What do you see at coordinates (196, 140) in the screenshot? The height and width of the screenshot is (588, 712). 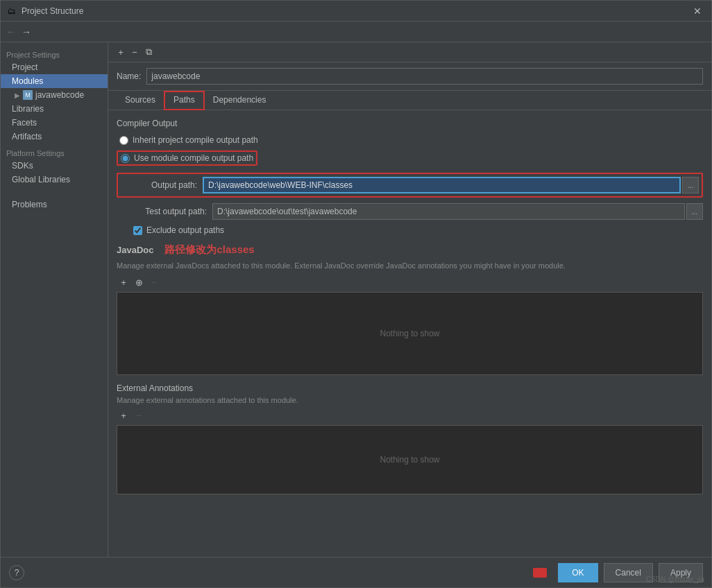 I see `inherit-label: Inherit project compile output path` at bounding box center [196, 140].